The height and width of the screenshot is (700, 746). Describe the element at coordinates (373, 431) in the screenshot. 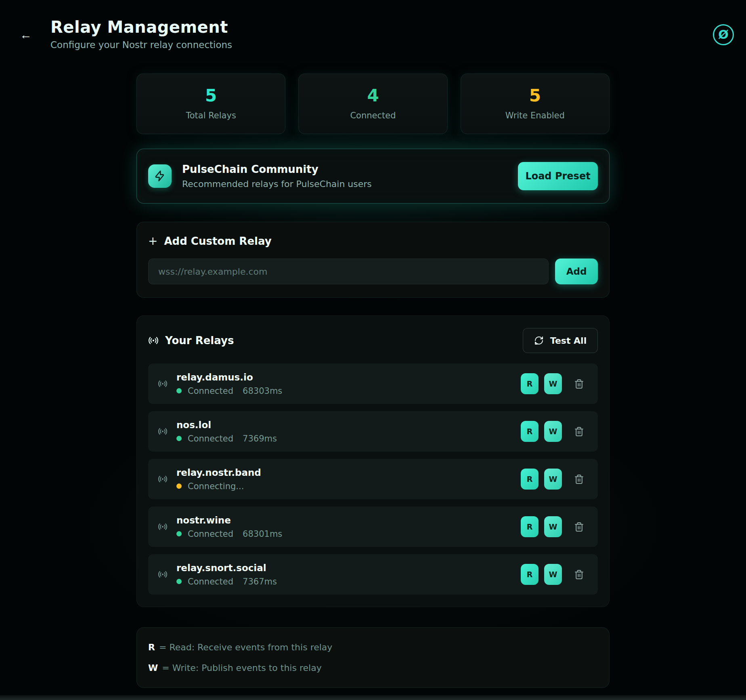

I see `relay-row-noslol: nos.lol Connected 7369ms R W` at that location.